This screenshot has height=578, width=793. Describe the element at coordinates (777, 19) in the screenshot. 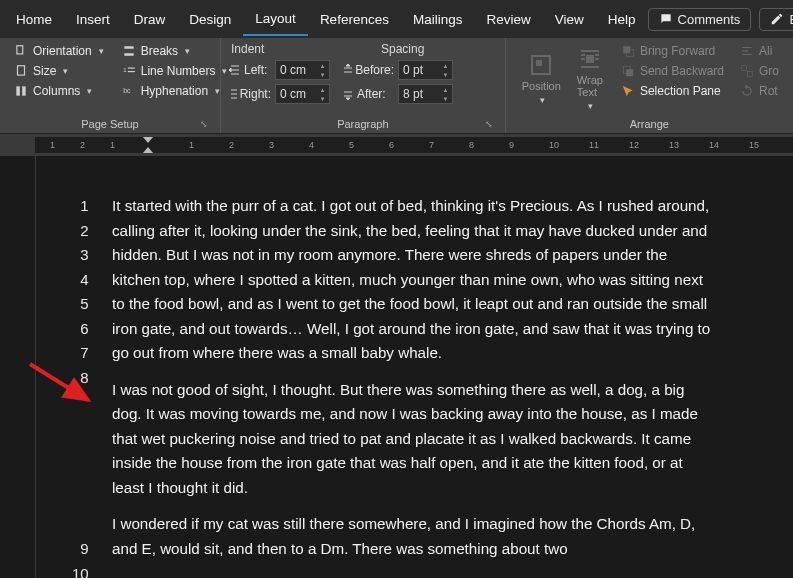

I see `pencil-icon` at that location.